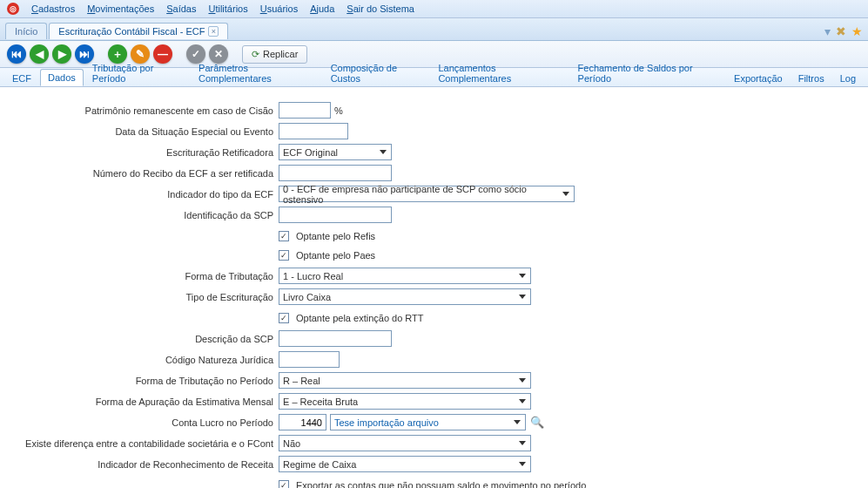 Image resolution: width=868 pixels, height=488 pixels. Describe the element at coordinates (811, 78) in the screenshot. I see `subtab-filtros: Filtros` at that location.